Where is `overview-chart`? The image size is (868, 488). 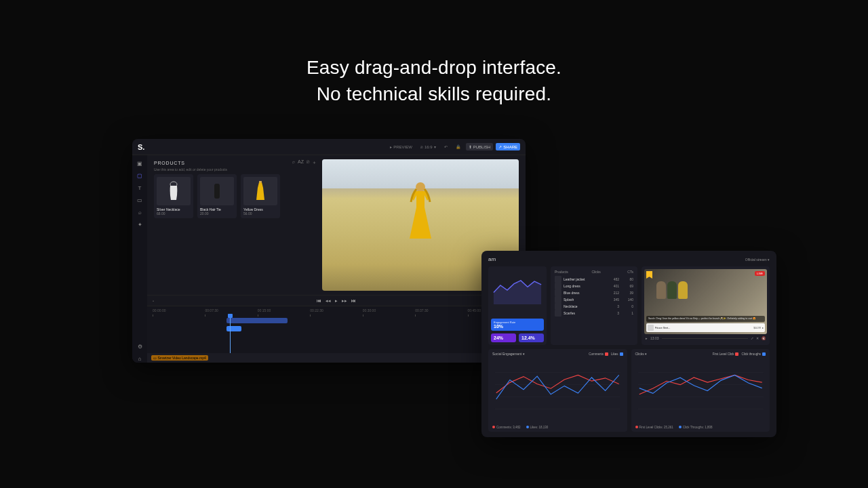
overview-chart is located at coordinates (517, 293).